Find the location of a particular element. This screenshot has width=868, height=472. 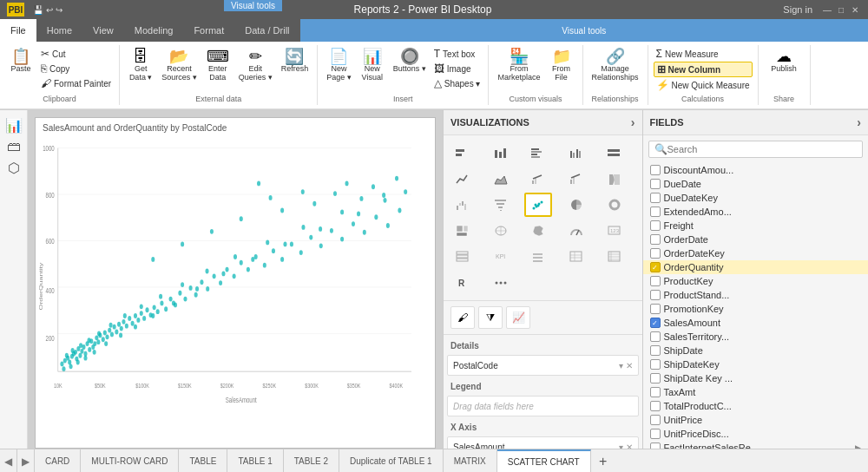

viz-multi-row-card is located at coordinates (463, 257).